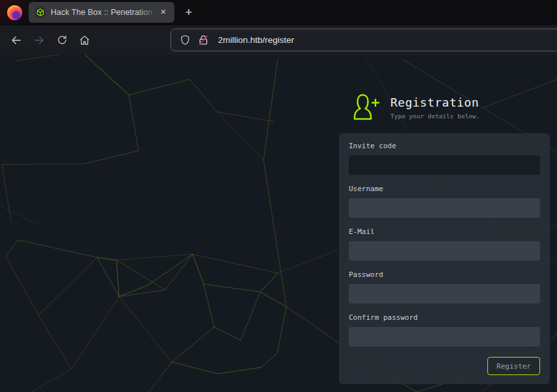  Describe the element at coordinates (444, 232) in the screenshot. I see `email-label: E-Mail` at that location.